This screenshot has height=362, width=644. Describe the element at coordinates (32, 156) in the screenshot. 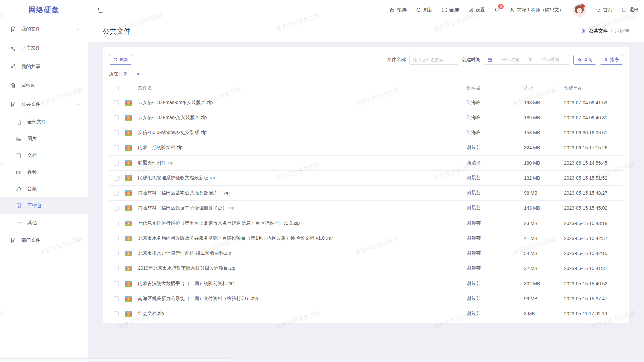

I see `sidebar-item-label: 文档` at that location.